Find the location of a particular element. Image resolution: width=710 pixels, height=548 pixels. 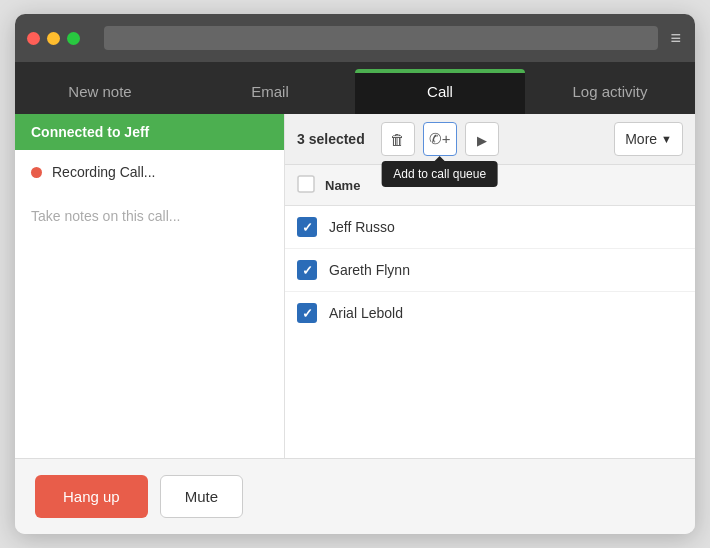

action-bar: 3 selected ✆+ Add to call queue More ▼ is located at coordinates (490, 140).